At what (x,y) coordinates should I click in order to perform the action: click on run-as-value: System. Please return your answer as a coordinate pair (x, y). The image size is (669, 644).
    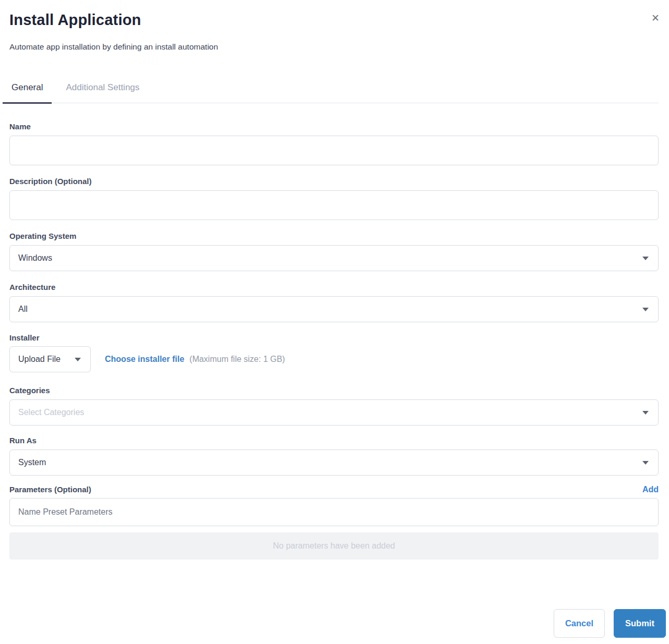
    Looking at the image, I should click on (32, 463).